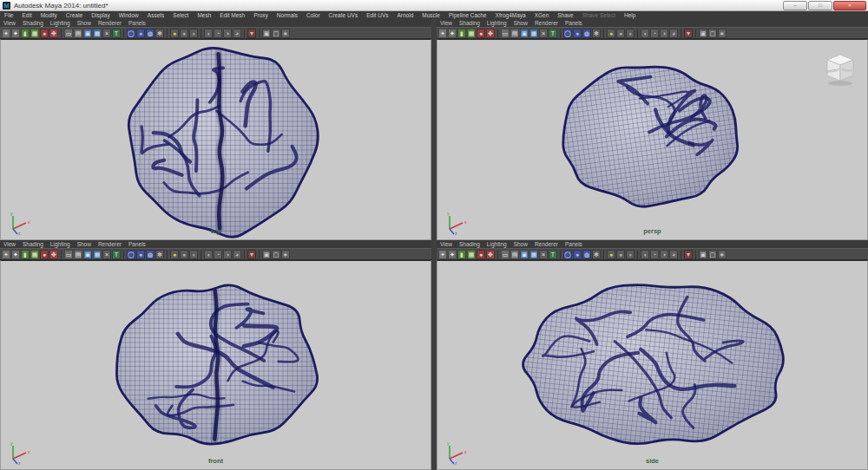  What do you see at coordinates (534, 255) in the screenshot?
I see `field-chart-icon: ▦` at bounding box center [534, 255].